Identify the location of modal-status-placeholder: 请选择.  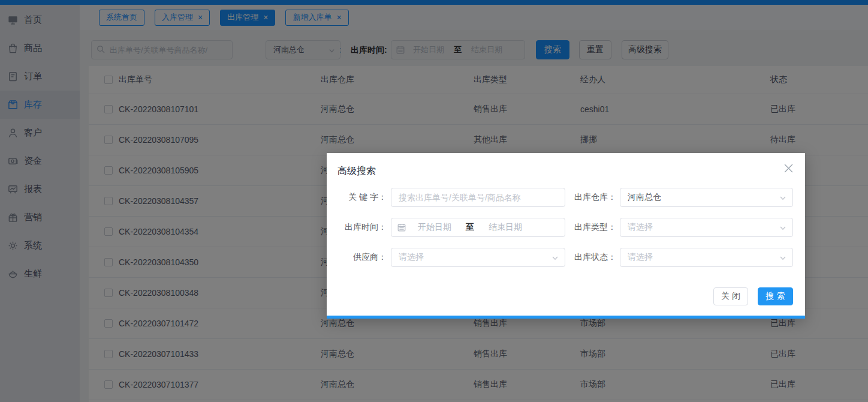
(640, 257).